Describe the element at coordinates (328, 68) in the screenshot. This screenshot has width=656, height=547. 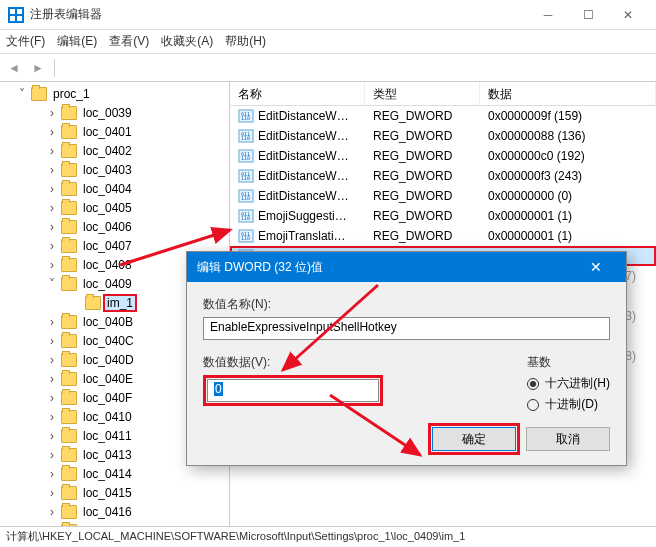
I see `toolbar: ◄ ►` at that location.